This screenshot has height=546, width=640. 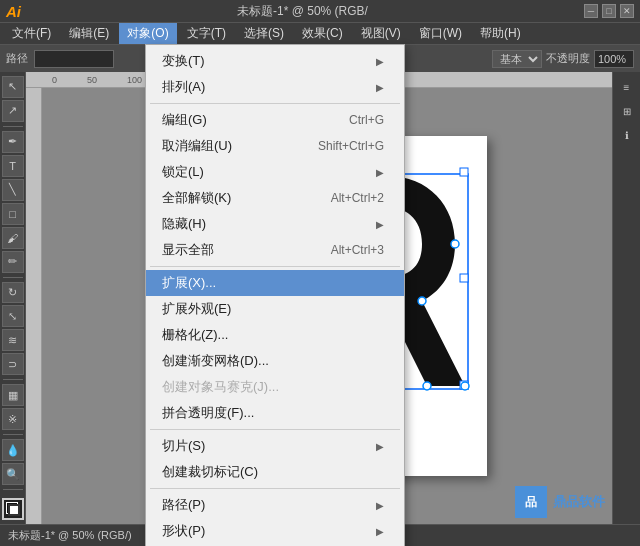 I want to click on eyedropper-tool: 💧, so click(x=13, y=450).